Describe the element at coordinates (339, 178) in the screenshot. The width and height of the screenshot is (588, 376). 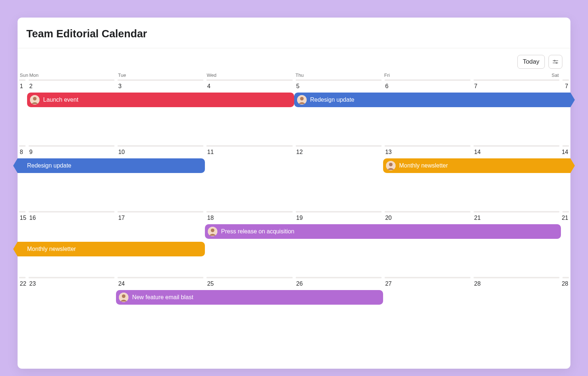
I see `day-cell: 12` at that location.